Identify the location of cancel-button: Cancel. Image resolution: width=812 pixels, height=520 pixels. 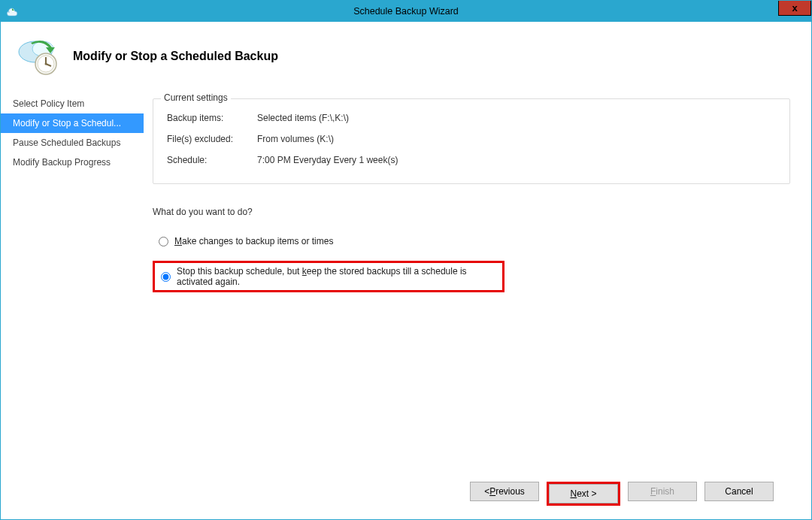
(739, 491).